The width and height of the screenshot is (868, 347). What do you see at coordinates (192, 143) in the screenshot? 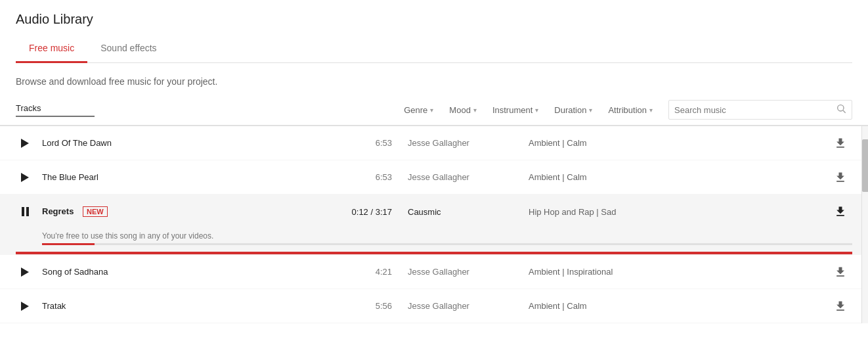
I see `track-name: Lord Of The Dawn` at bounding box center [192, 143].